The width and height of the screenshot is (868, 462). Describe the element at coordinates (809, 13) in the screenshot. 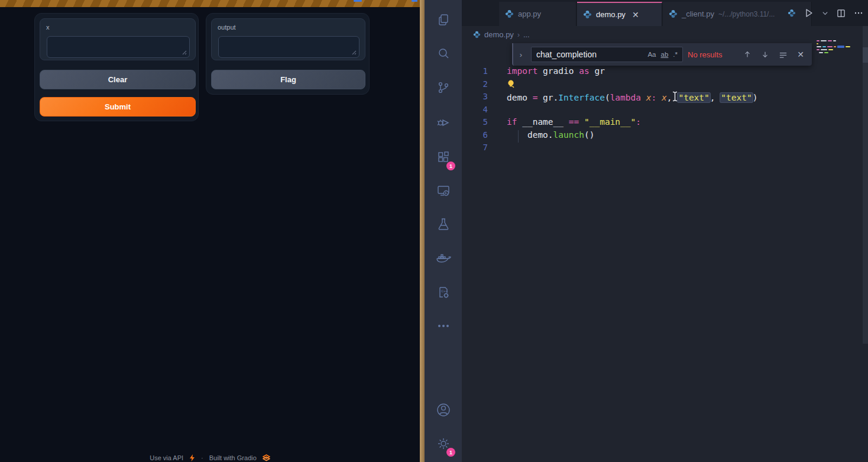

I see `run-file-button` at that location.